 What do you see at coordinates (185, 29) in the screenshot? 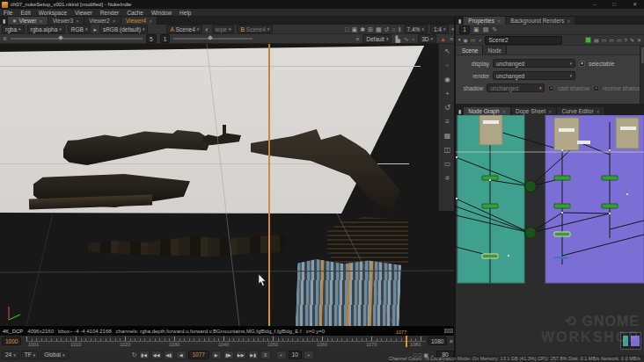
I see `input-a-dropdown: A Scene4▾` at bounding box center [185, 29].